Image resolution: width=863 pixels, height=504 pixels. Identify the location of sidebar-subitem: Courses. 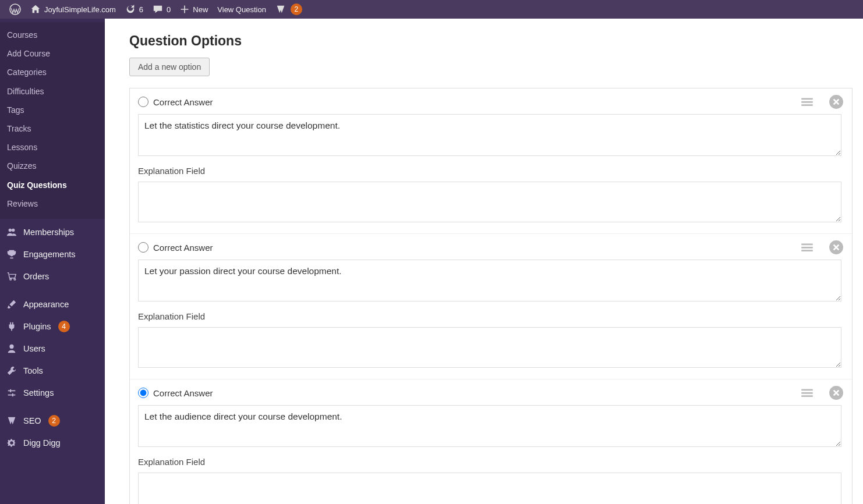
(52, 35).